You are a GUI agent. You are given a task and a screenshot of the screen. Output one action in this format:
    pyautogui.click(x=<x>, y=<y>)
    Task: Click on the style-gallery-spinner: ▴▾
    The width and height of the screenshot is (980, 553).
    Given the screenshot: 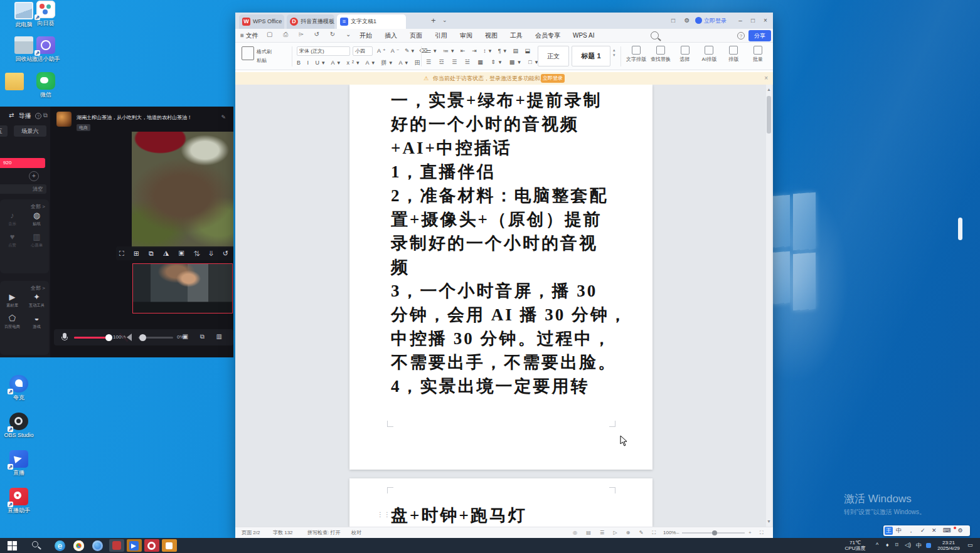 What is the action you would take?
    pyautogui.click(x=614, y=53)
    